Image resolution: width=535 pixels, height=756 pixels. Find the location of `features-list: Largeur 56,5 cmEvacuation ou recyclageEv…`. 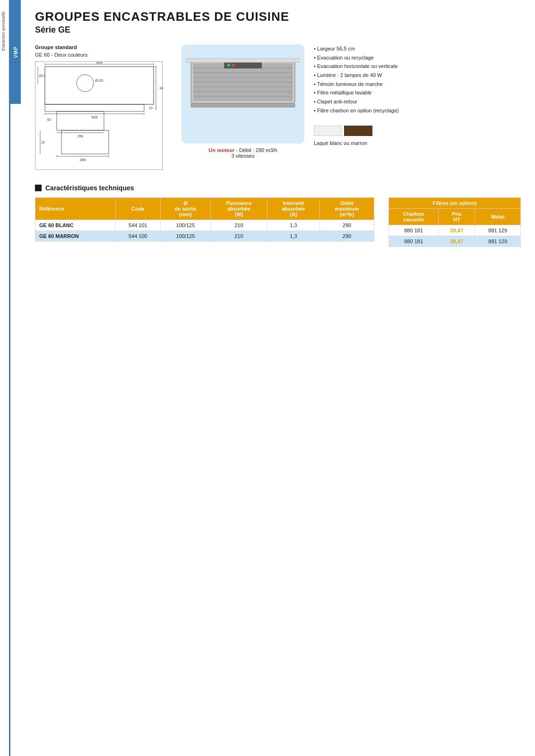

features-list: Largeur 56,5 cmEvacuation ou recyclageEv… is located at coordinates (417, 80).